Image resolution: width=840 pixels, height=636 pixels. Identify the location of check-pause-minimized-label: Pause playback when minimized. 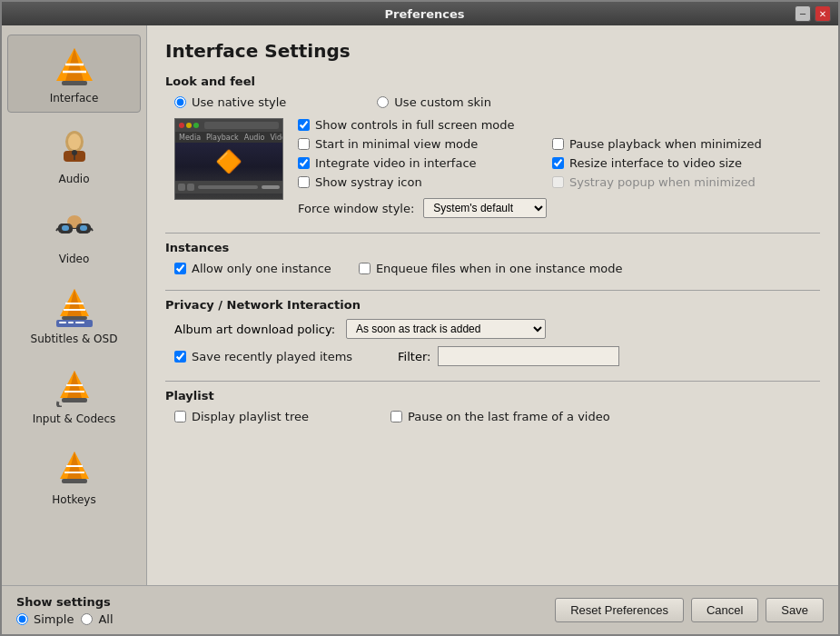
(666, 144).